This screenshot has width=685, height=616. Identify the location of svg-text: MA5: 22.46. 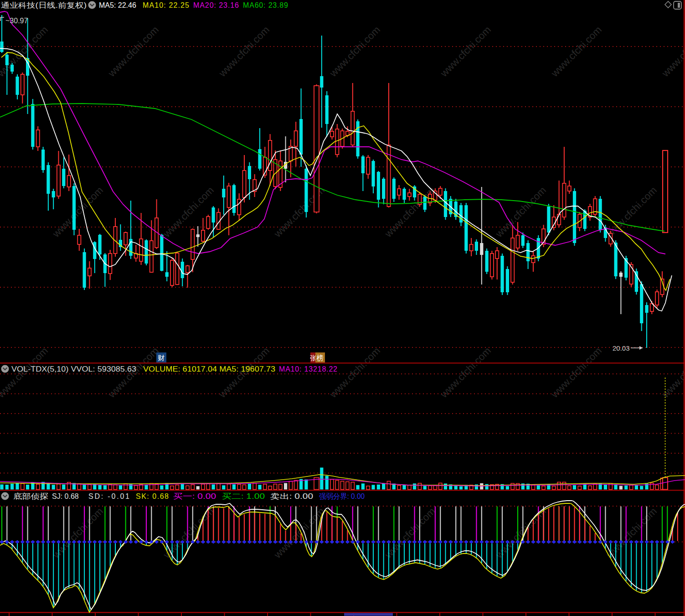
(118, 5).